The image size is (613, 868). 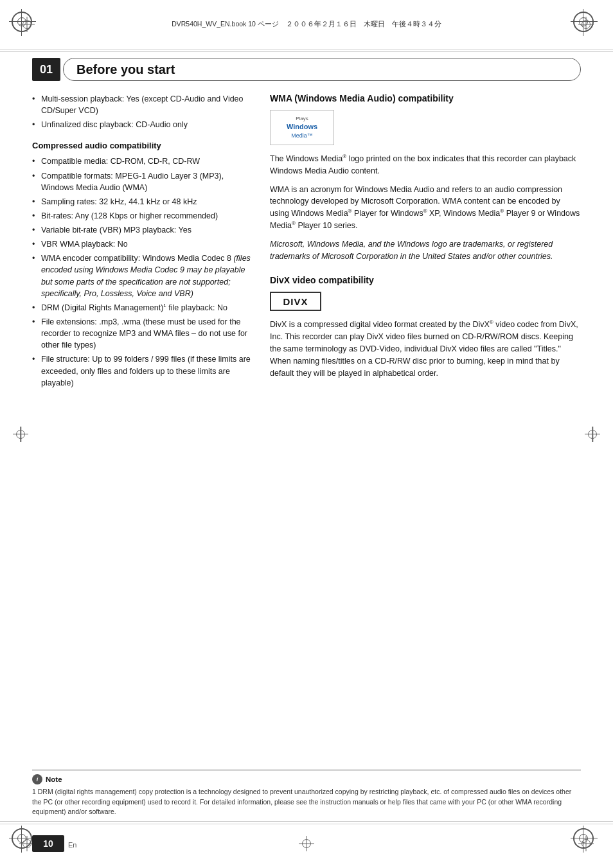 I want to click on wma-para-3: Microsoft, Windows Media, and the Window…, so click(x=425, y=251).